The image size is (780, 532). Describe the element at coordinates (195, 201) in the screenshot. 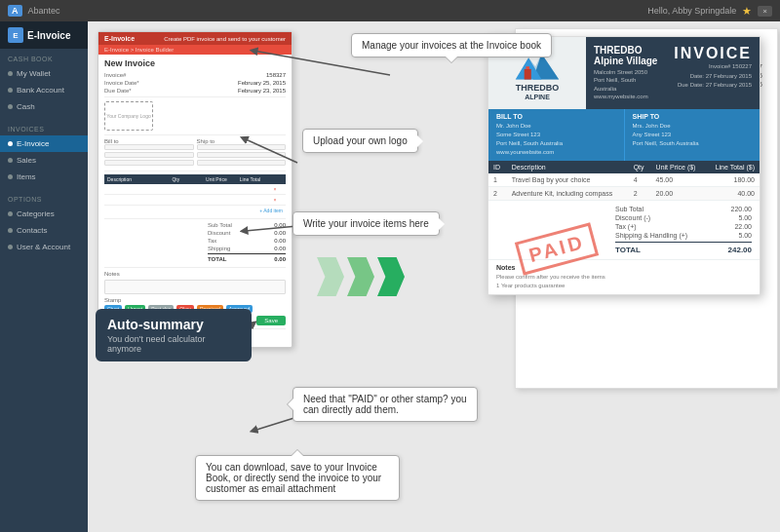

I see `invoice-form-body: New Invoice Invoice# 158327 Invoice Date…` at that location.